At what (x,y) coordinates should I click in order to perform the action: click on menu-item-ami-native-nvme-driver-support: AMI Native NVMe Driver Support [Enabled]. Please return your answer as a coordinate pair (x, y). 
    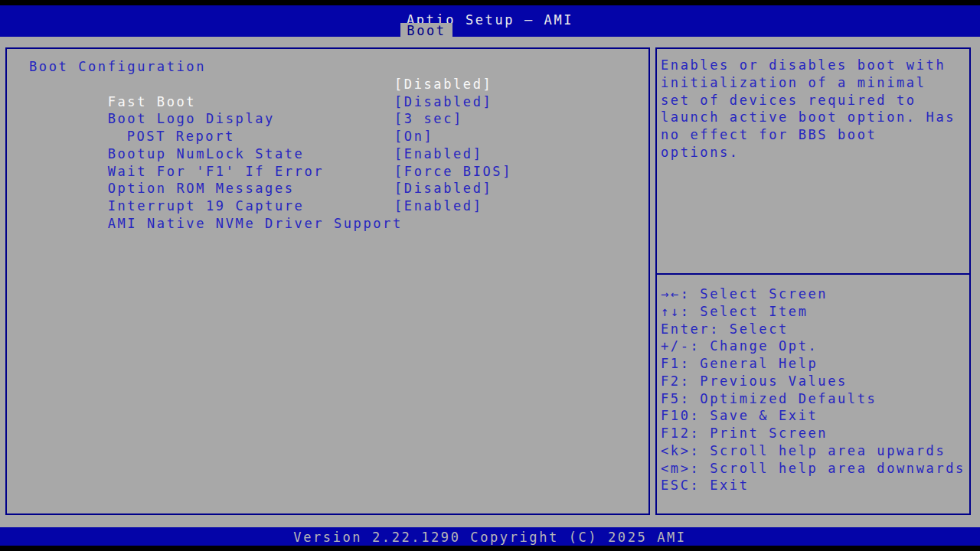
    Looking at the image, I should click on (328, 207).